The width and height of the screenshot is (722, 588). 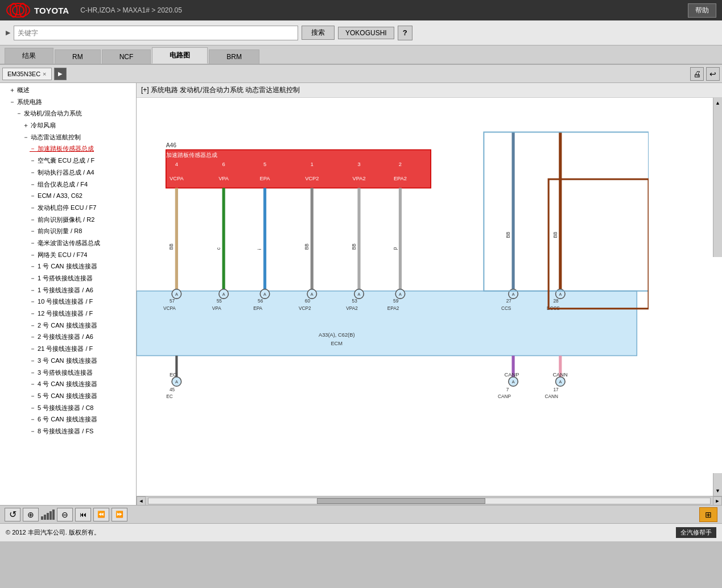 I want to click on yokogushi-button: YOKOGUSHI, so click(x=366, y=33).